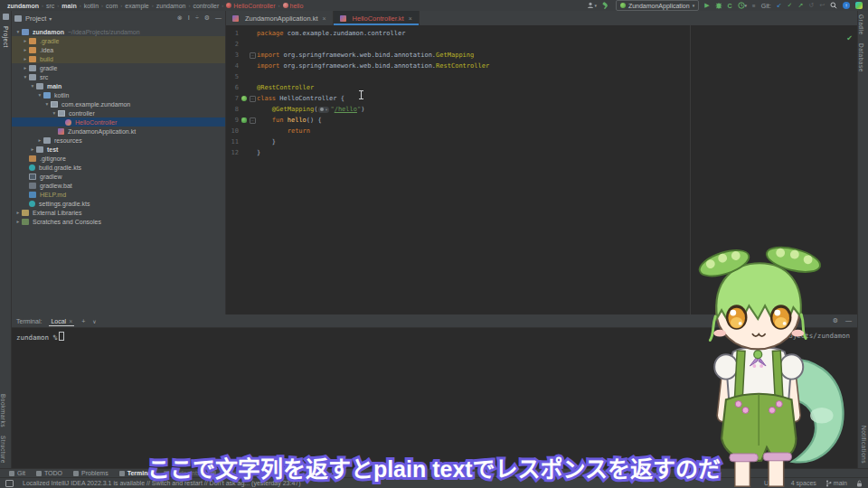 The image size is (868, 488). Describe the element at coordinates (779, 5) in the screenshot. I see `git-update-icon: ↙` at that location.